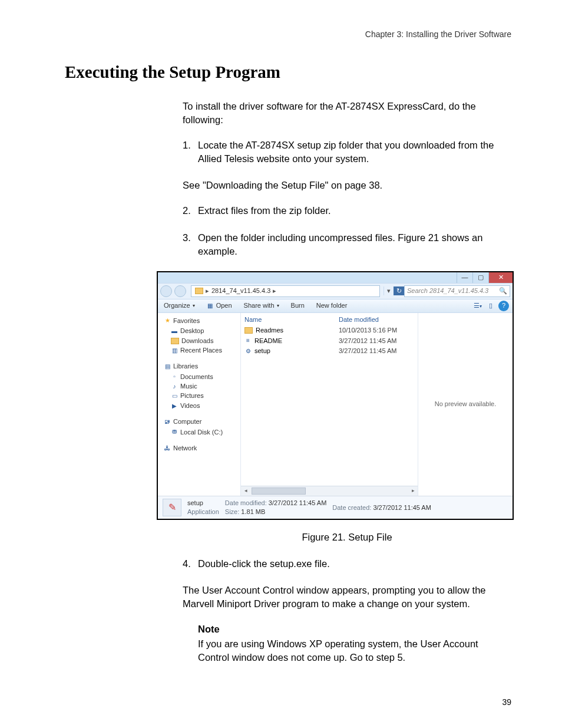  What do you see at coordinates (374, 319) in the screenshot?
I see `col-date: Date modified` at bounding box center [374, 319].